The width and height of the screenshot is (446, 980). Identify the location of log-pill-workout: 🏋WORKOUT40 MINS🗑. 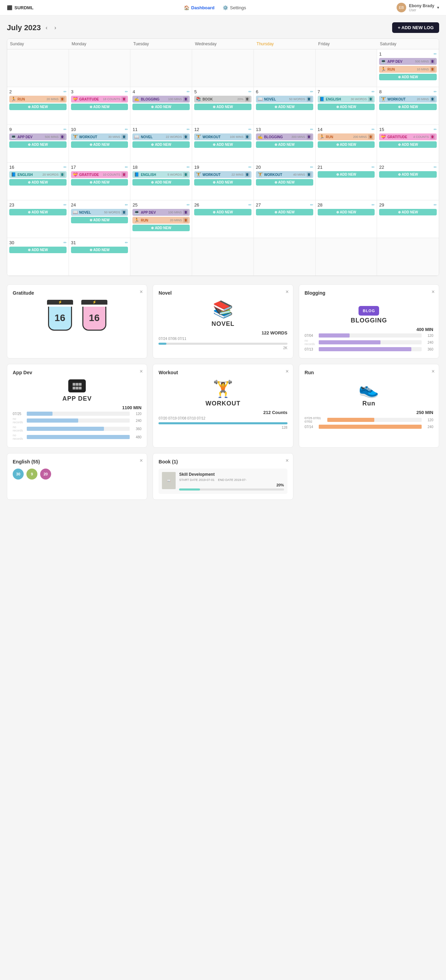
(285, 175).